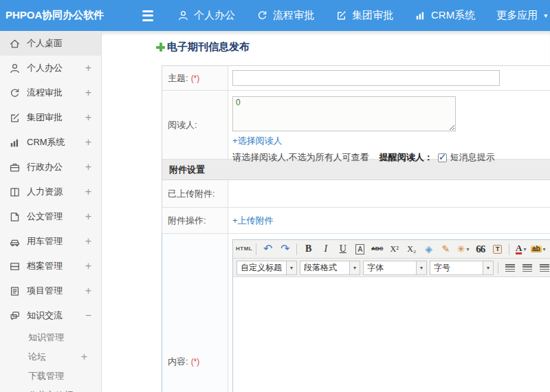 The width and height of the screenshot is (550, 392). I want to click on html-source-button: HTML, so click(244, 249).